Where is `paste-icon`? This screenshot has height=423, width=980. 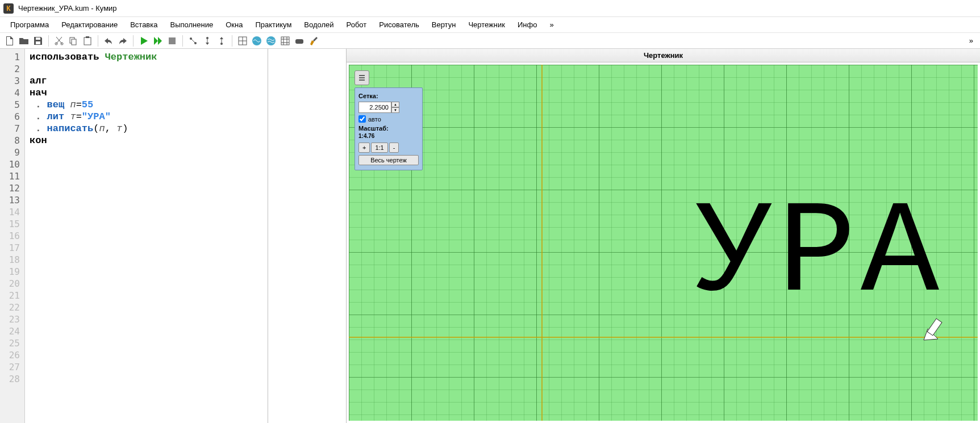 paste-icon is located at coordinates (87, 41).